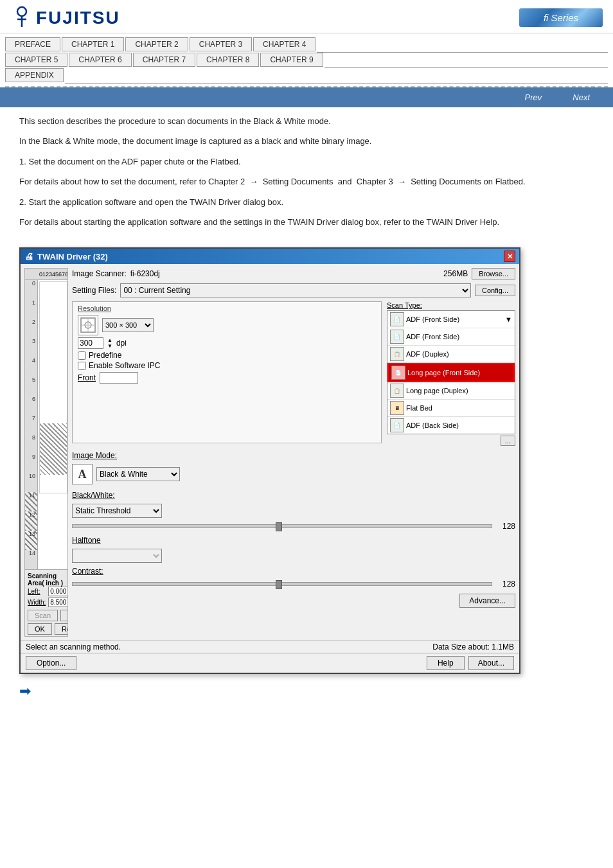 Image resolution: width=613 pixels, height=868 pixels. What do you see at coordinates (164, 60) in the screenshot?
I see `nav-tab-chapter7: CHAPTER 7` at bounding box center [164, 60].